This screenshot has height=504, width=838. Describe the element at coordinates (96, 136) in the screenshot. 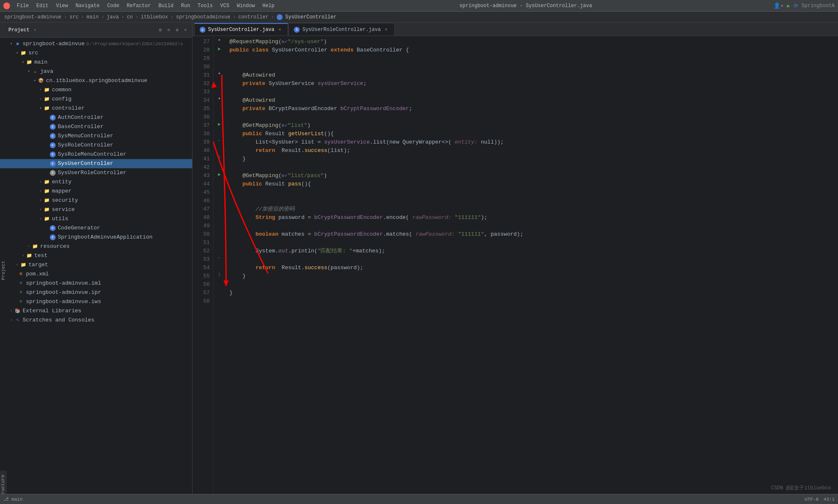

I see `tree-item-sysmenucontroller: C SysMenuController` at that location.